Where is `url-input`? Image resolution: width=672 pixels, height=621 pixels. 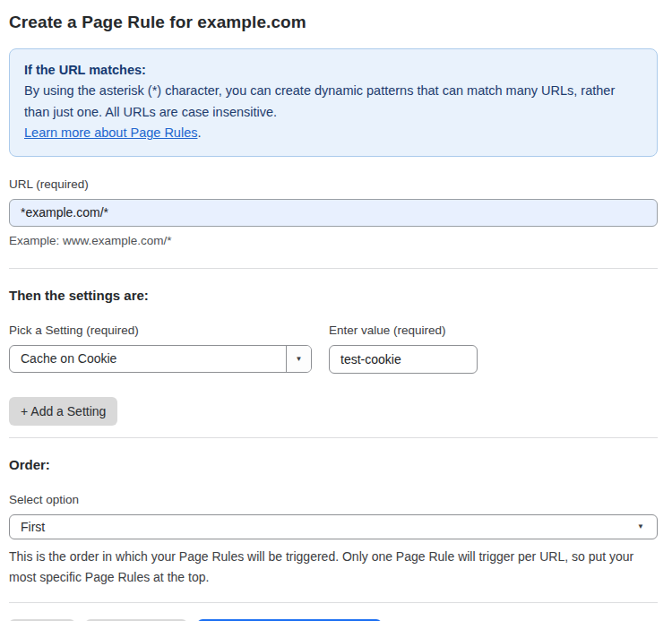
url-input is located at coordinates (333, 213).